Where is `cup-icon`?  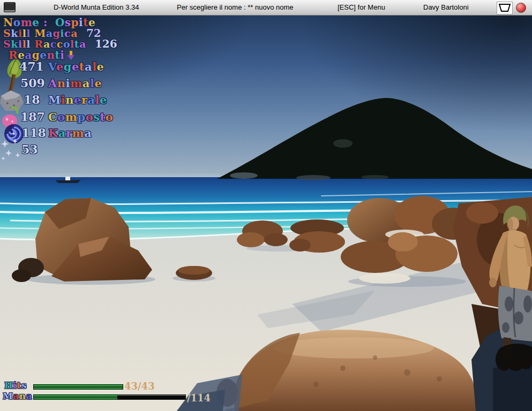 cup-icon is located at coordinates (505, 8).